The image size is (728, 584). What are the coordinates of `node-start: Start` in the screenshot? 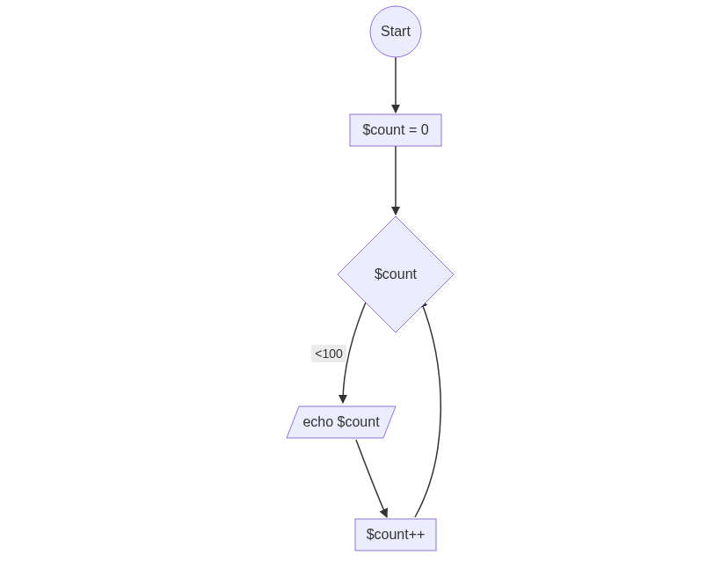 It's located at (396, 32).